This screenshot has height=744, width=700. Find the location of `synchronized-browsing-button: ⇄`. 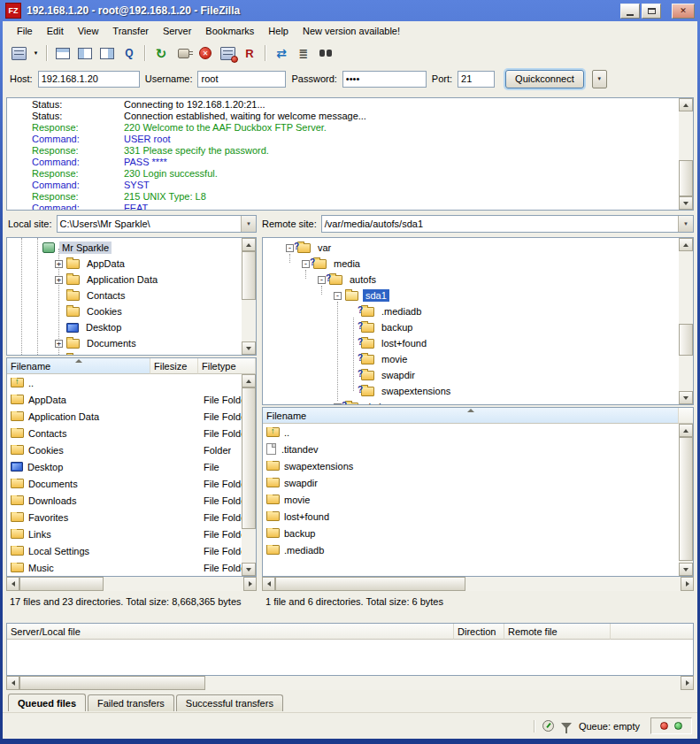

synchronized-browsing-button: ⇄ is located at coordinates (281, 53).